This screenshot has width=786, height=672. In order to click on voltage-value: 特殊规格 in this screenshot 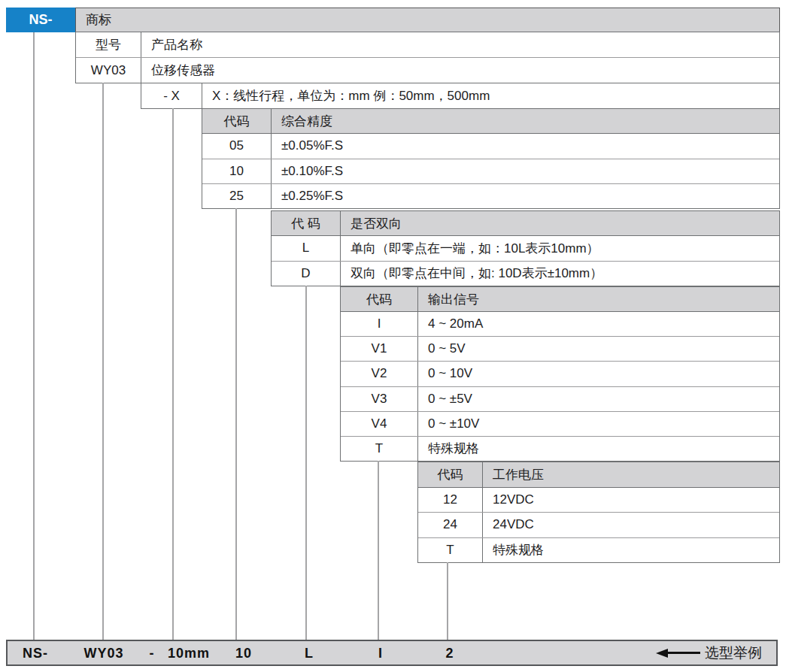, I will do `click(631, 550)`.